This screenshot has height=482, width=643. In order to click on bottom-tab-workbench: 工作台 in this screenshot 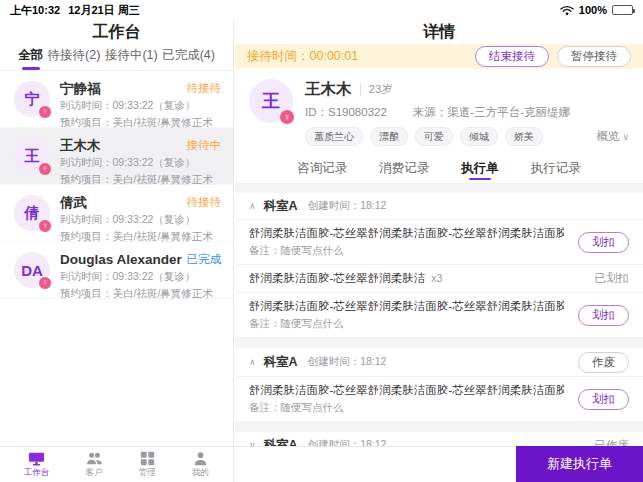, I will do `click(37, 465)`.